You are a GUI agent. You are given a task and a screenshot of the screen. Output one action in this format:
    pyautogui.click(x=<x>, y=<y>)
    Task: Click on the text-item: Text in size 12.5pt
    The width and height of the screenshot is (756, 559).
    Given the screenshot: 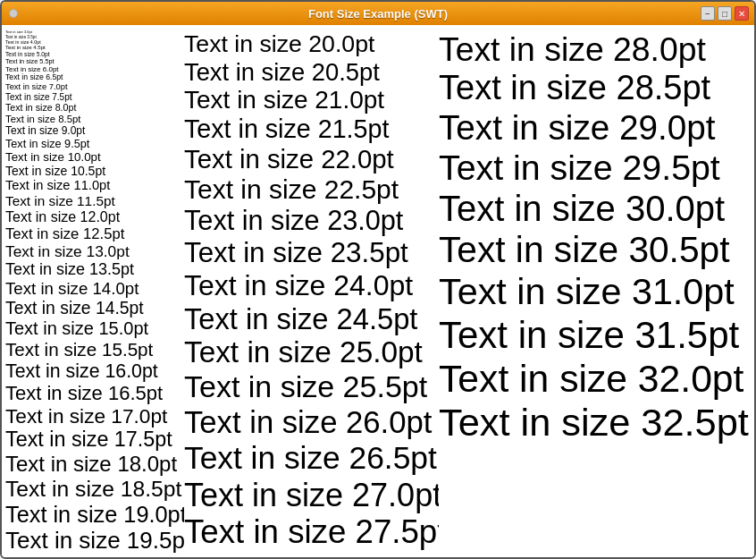 What is the action you would take?
    pyautogui.click(x=95, y=234)
    